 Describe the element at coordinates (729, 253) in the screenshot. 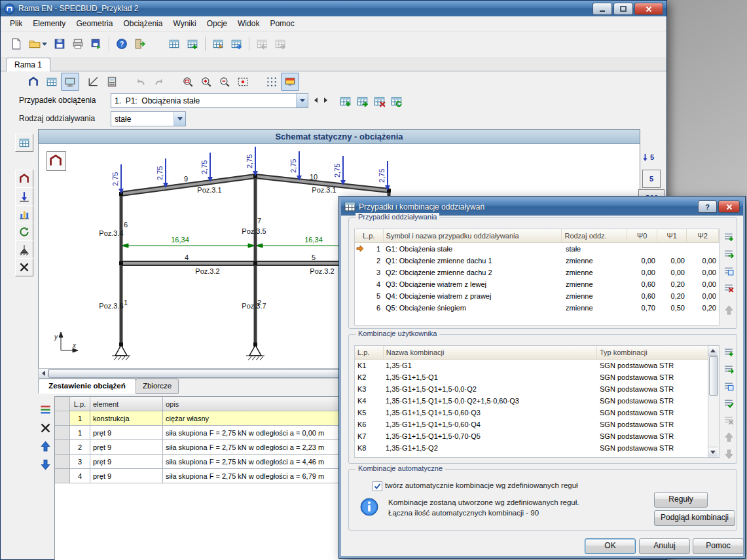

I see `dlg-insert-case-button` at that location.